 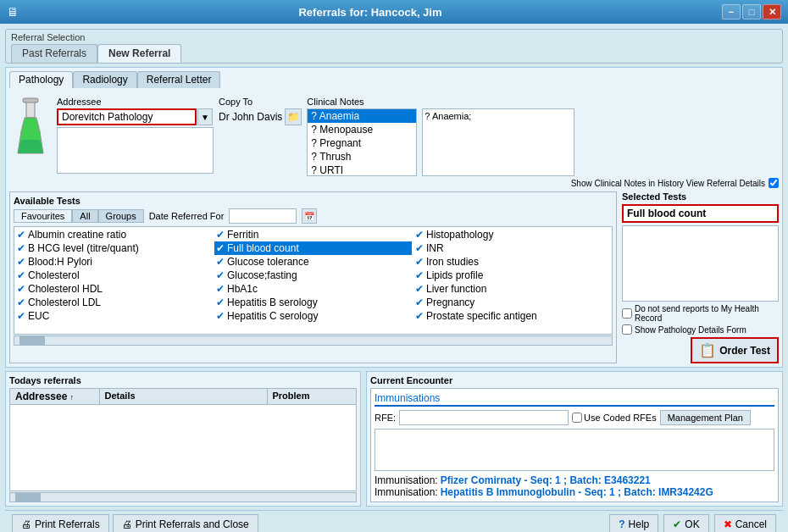 What do you see at coordinates (574, 450) in the screenshot?
I see `encounter-textarea` at bounding box center [574, 450].